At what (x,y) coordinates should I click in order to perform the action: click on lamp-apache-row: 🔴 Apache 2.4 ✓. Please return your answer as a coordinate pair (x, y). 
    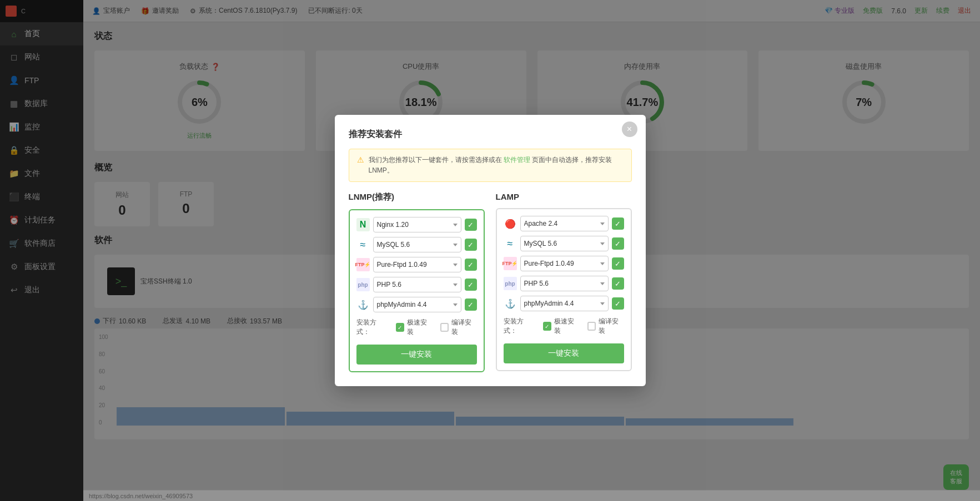
    Looking at the image, I should click on (564, 224).